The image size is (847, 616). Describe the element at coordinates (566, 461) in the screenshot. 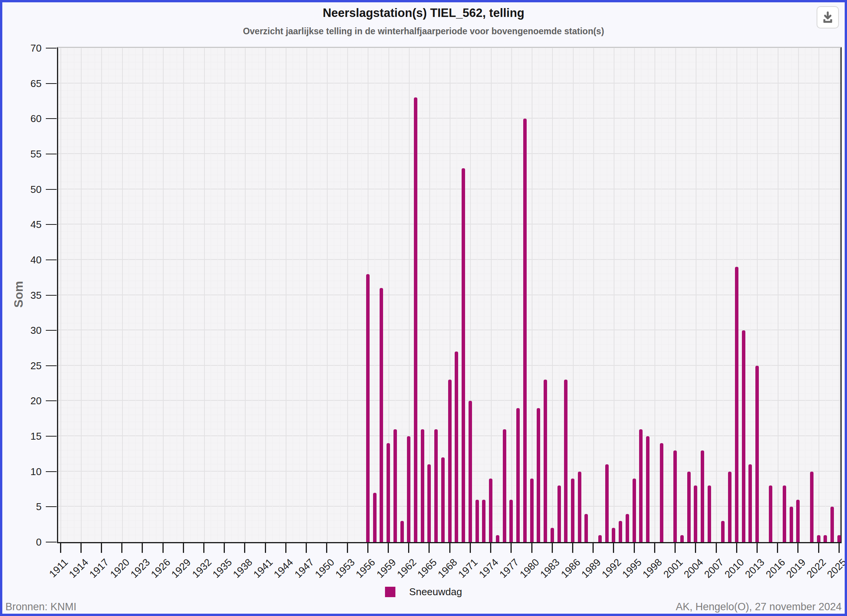

I see `bar-1985` at that location.